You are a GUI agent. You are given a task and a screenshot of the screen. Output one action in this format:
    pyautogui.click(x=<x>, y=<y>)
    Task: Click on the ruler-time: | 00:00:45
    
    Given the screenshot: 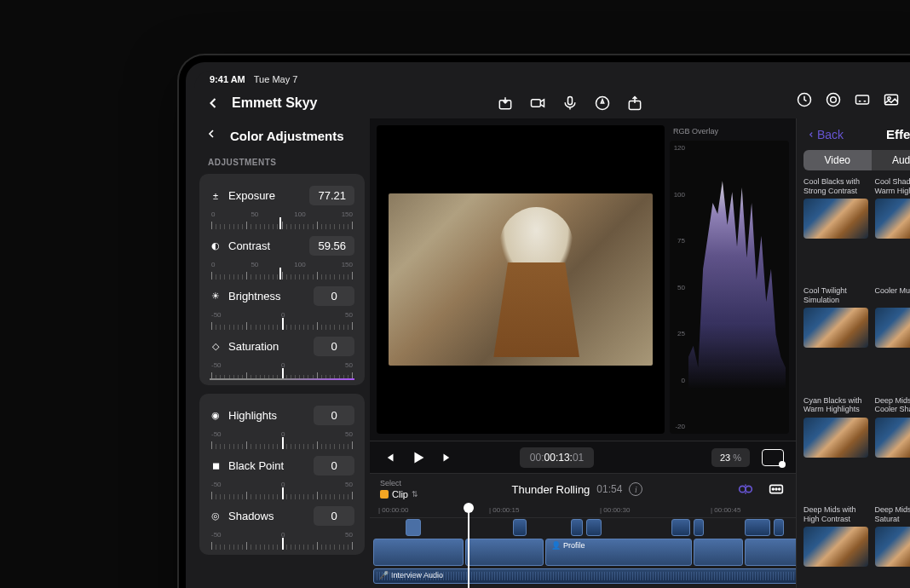 What is the action you would take?
    pyautogui.click(x=726, y=510)
    